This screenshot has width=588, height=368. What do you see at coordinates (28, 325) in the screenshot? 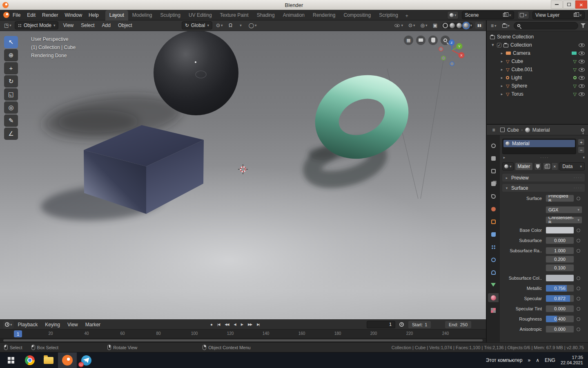
I see `menu-playback: Playback` at bounding box center [28, 325].